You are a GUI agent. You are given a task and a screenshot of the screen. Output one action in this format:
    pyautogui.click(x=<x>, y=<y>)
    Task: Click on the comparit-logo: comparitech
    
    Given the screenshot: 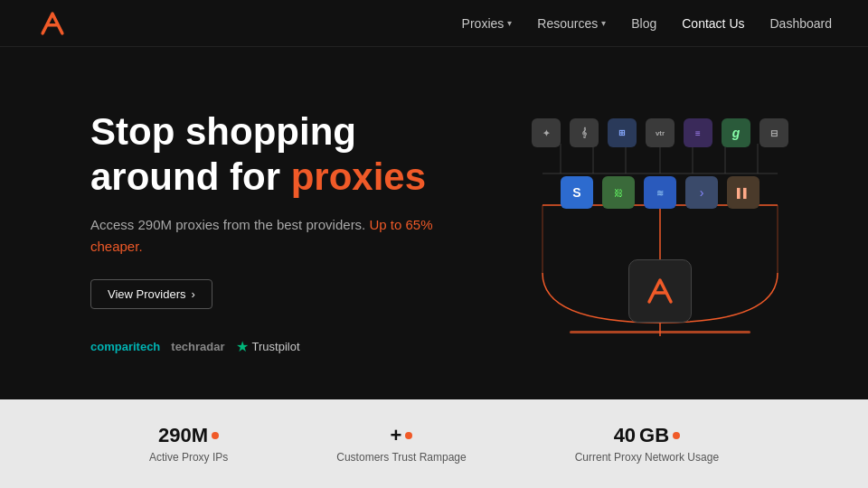 What is the action you would take?
    pyautogui.click(x=125, y=347)
    